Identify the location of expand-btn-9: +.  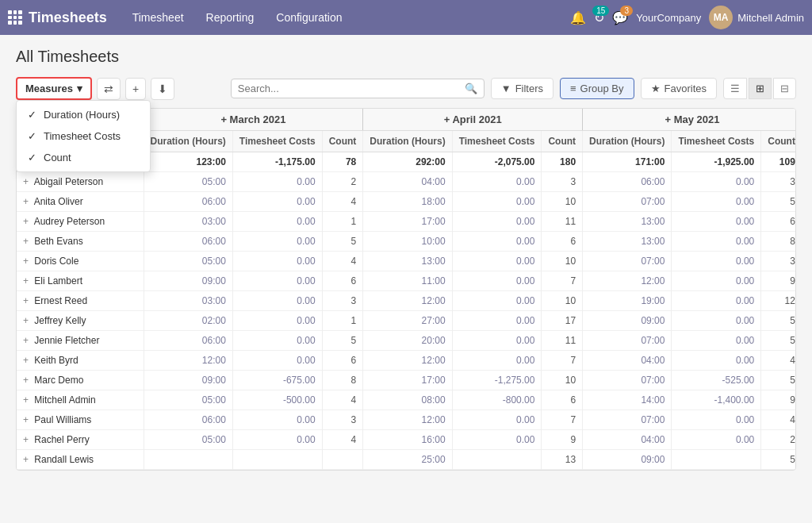
(25, 360).